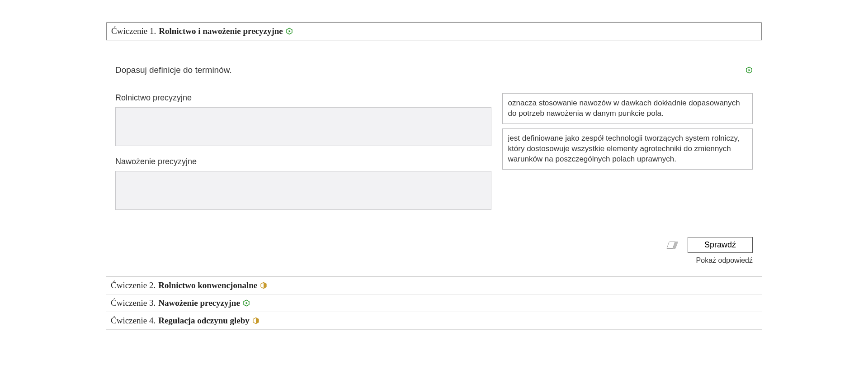 The image size is (868, 370). Describe the element at coordinates (133, 321) in the screenshot. I see `exercise-number: Ćwiczenie 4.` at that location.